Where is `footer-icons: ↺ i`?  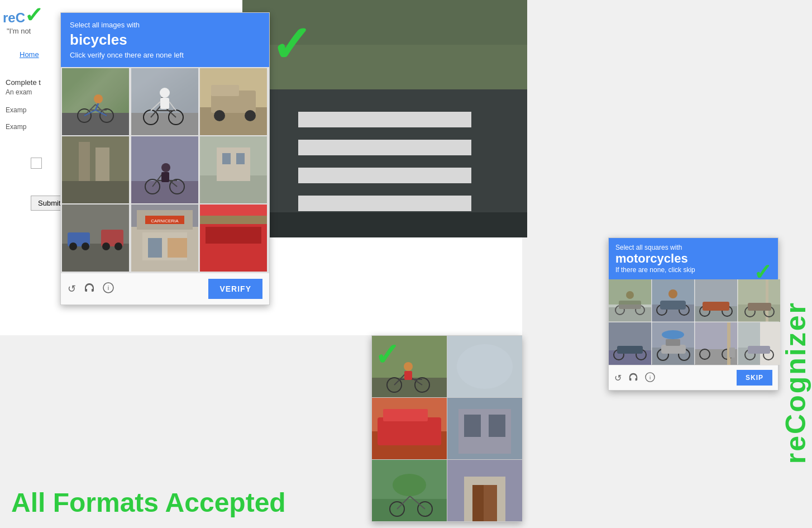
footer-icons: ↺ i is located at coordinates (90, 289).